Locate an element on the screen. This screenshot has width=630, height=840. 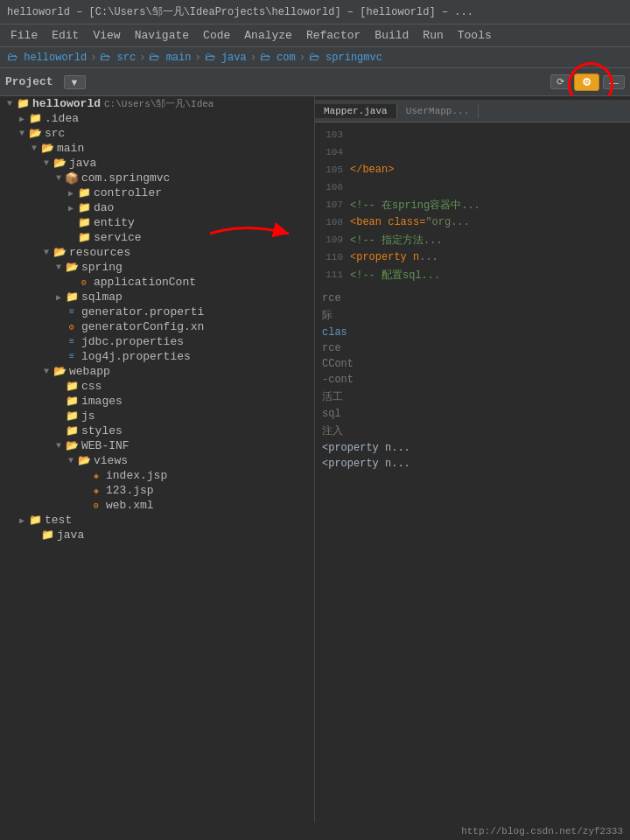
menu-bar: File Edit View Navigate Code Analyze Ref… is located at coordinates (315, 36).